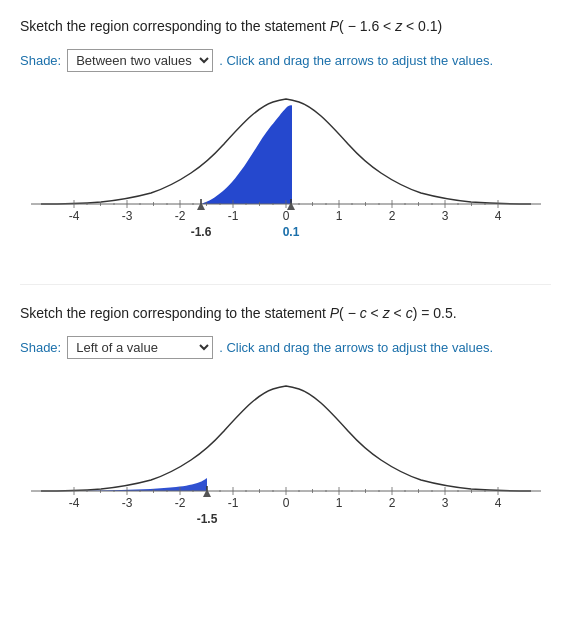 The image size is (571, 637). I want to click on axis-labels-2: -4 -3 -2 -1 0 1 2 3 4, so click(284, 503).